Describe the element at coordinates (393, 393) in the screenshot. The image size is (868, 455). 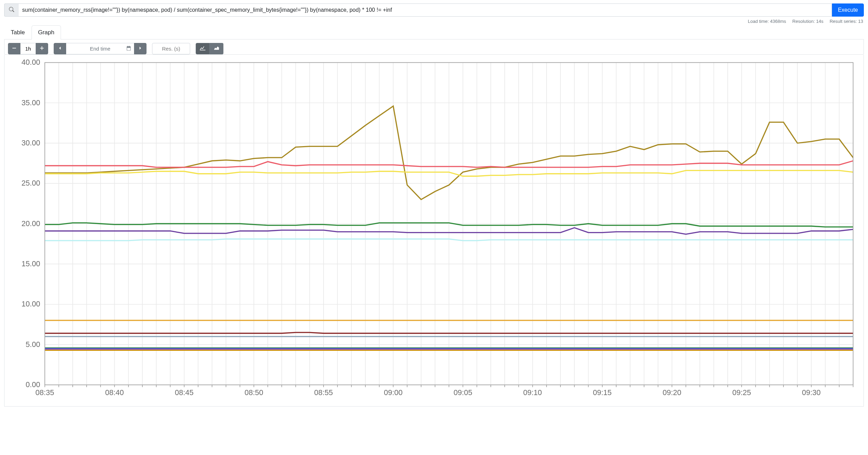
I see `svg-text: 09:00` at that location.